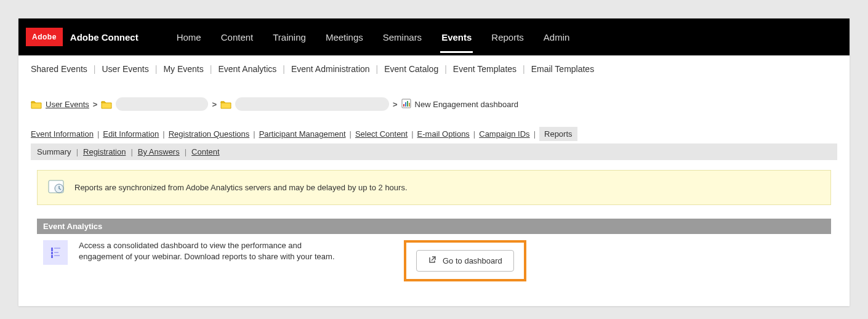 This screenshot has height=319, width=868. I want to click on section-description: Access a consolidated dashboard to view …, so click(211, 251).